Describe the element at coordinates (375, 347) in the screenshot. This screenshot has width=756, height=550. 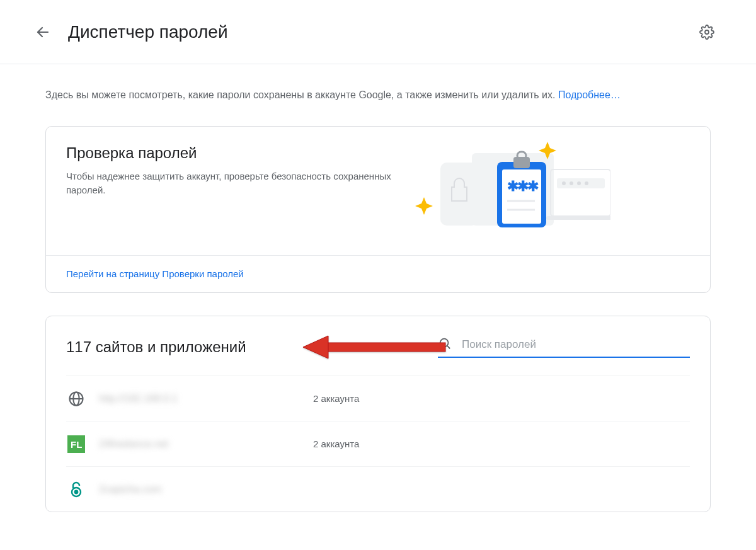
I see `annotation-arrow-icon` at that location.